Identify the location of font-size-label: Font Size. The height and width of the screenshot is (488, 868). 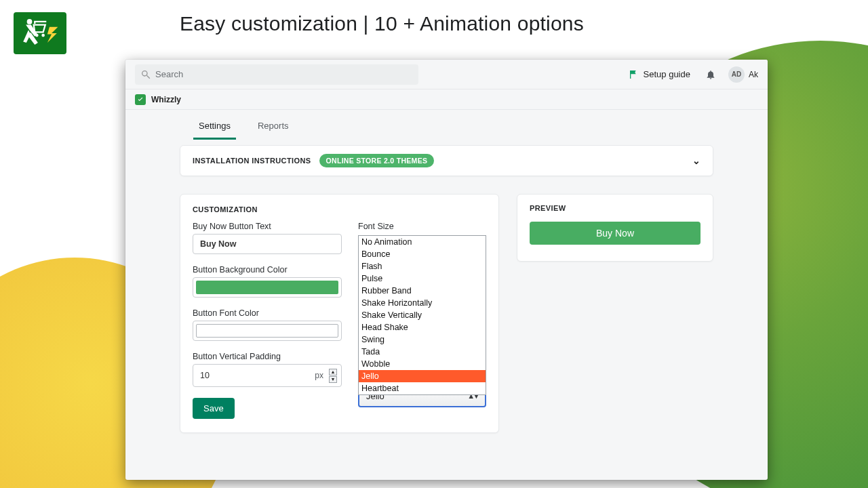
(422, 226).